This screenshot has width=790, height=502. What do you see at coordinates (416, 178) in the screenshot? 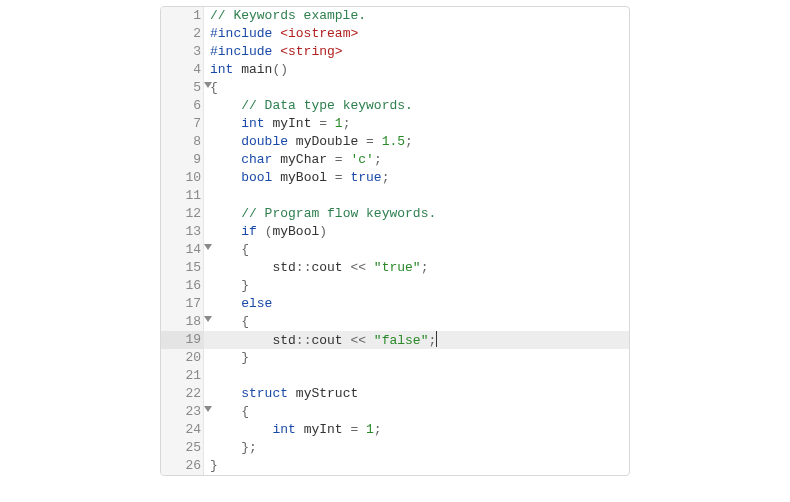
I see `code-content: bool myBool = true;` at bounding box center [416, 178].